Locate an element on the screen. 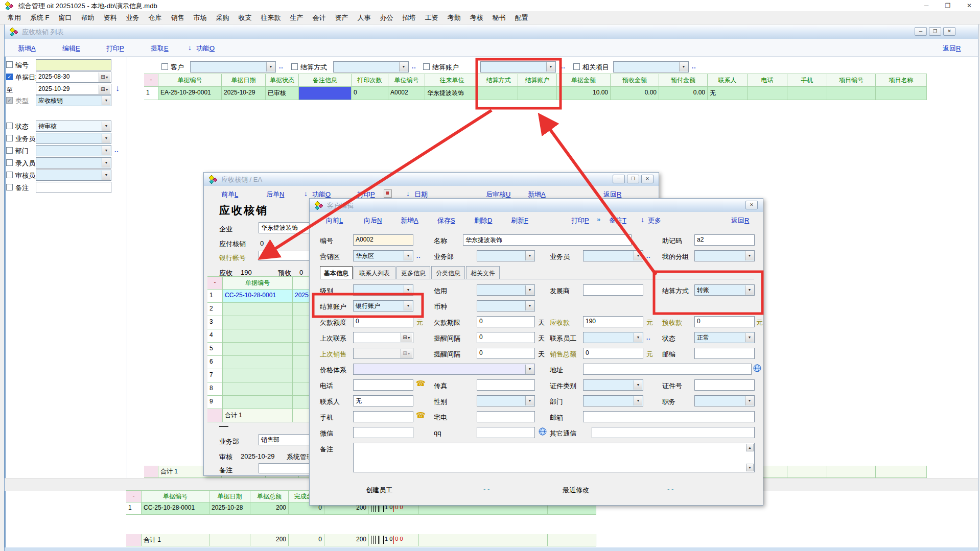 The height and width of the screenshot is (551, 980). qq-input is located at coordinates (506, 433).